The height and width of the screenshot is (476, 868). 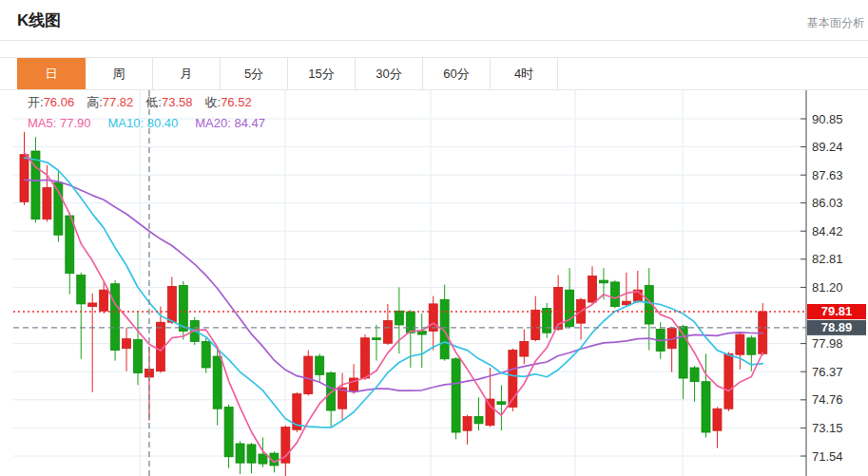 What do you see at coordinates (255, 74) in the screenshot?
I see `tab-5分: 5分` at bounding box center [255, 74].